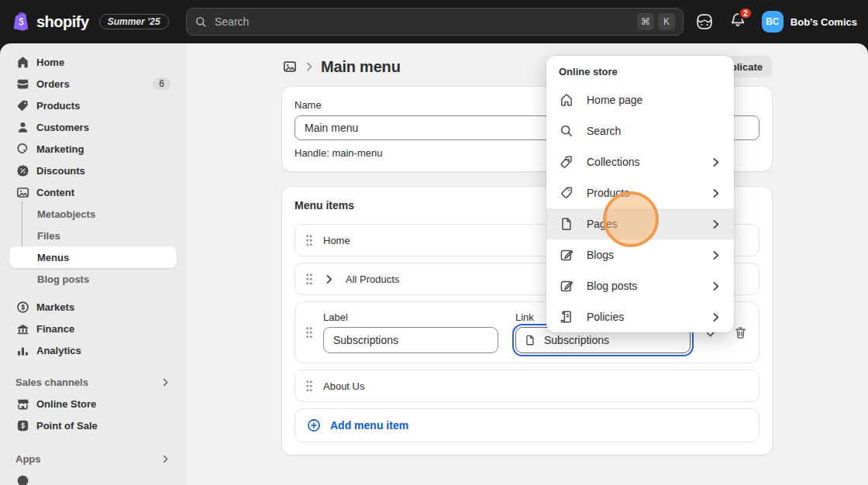  What do you see at coordinates (741, 333) in the screenshot?
I see `trash-icon` at bounding box center [741, 333].